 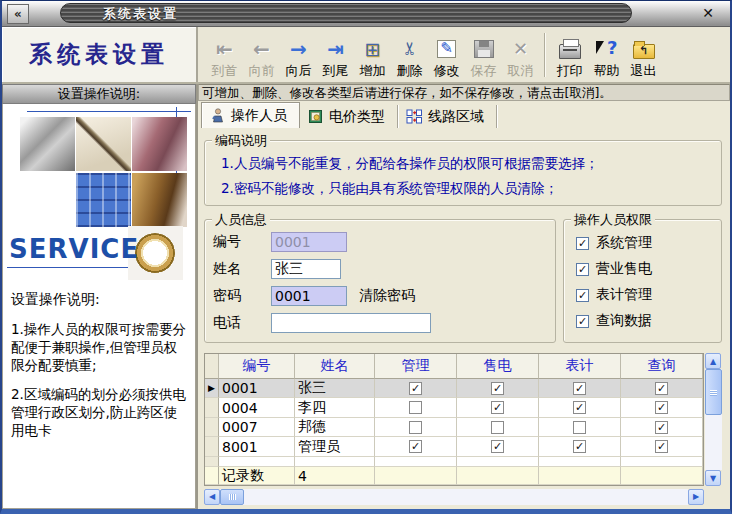 I want to click on page-title: 系统表设置, so click(x=100, y=54).